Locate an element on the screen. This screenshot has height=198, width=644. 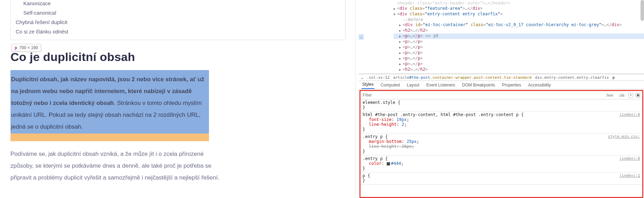
styles-filter-input is located at coordinates (481, 95).